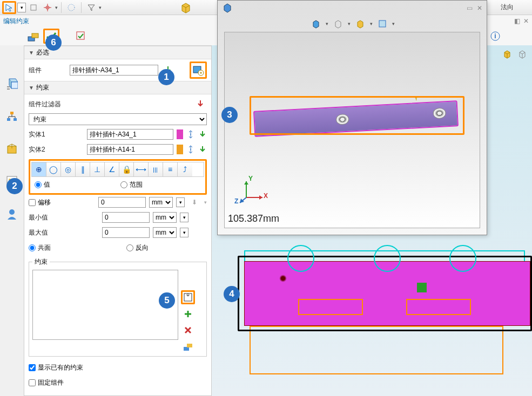 The height and width of the screenshot is (396, 532). What do you see at coordinates (515, 54) in the screenshot?
I see `viewport-mini-toolbar` at bounding box center [515, 54].